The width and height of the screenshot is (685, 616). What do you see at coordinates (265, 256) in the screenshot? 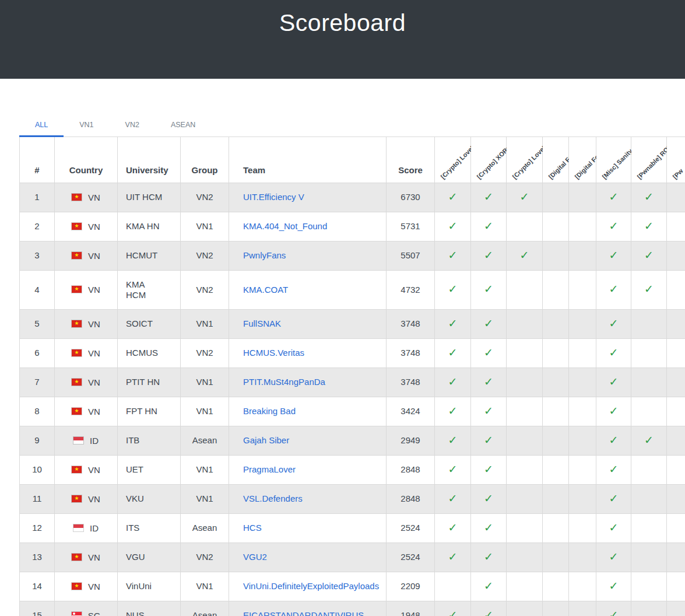
I see `team-link: PwnlyFans` at bounding box center [265, 256].